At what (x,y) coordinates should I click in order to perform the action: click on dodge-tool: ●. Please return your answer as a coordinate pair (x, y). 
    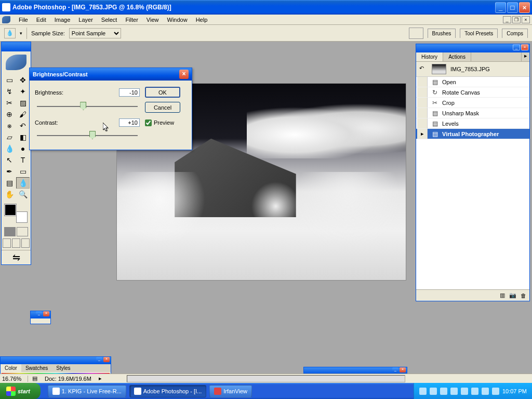
    Looking at the image, I should click on (23, 149).